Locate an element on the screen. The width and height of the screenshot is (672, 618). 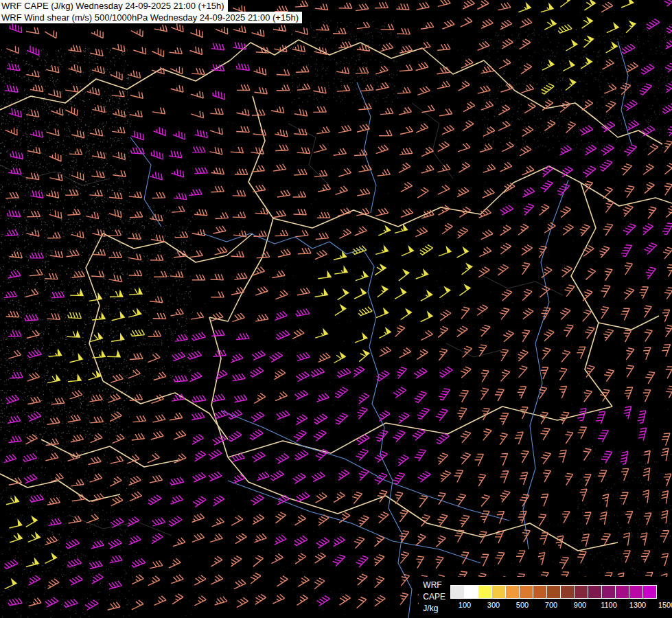
legend-tick-label: 1500 is located at coordinates (665, 605).